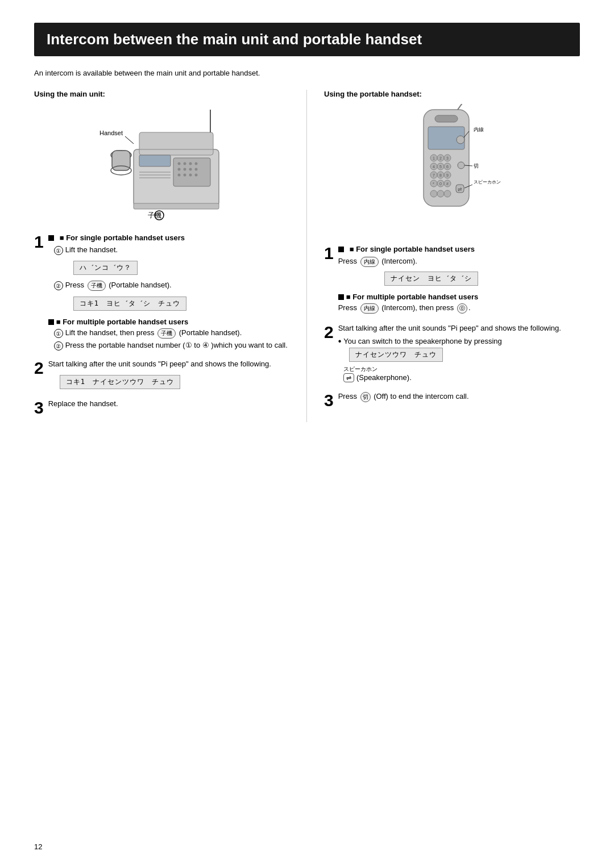 The image size is (614, 868). Describe the element at coordinates (39, 408) in the screenshot. I see `step3-number: 3` at that location.